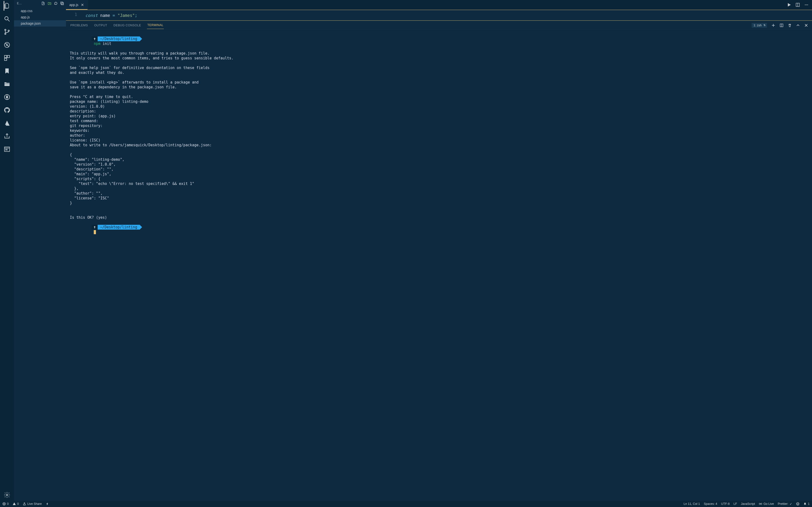 The height and width of the screenshot is (507, 812). What do you see at coordinates (806, 25) in the screenshot?
I see `close-panel-icon` at bounding box center [806, 25].